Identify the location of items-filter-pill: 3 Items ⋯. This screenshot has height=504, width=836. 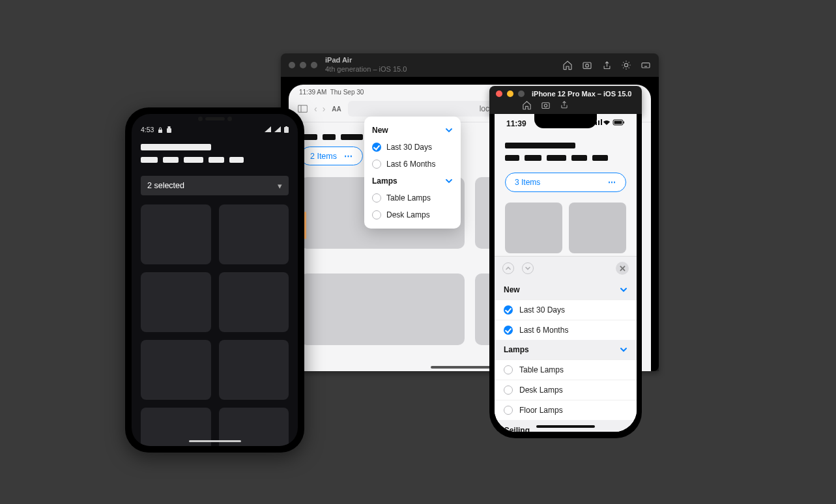
(566, 182).